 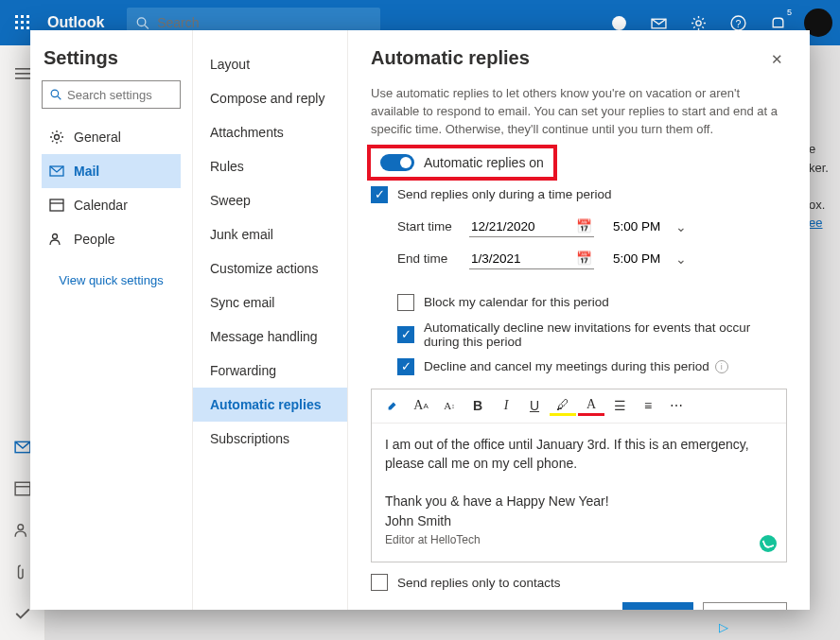 I want to click on toggle-label: Automatic replies on, so click(x=484, y=163).